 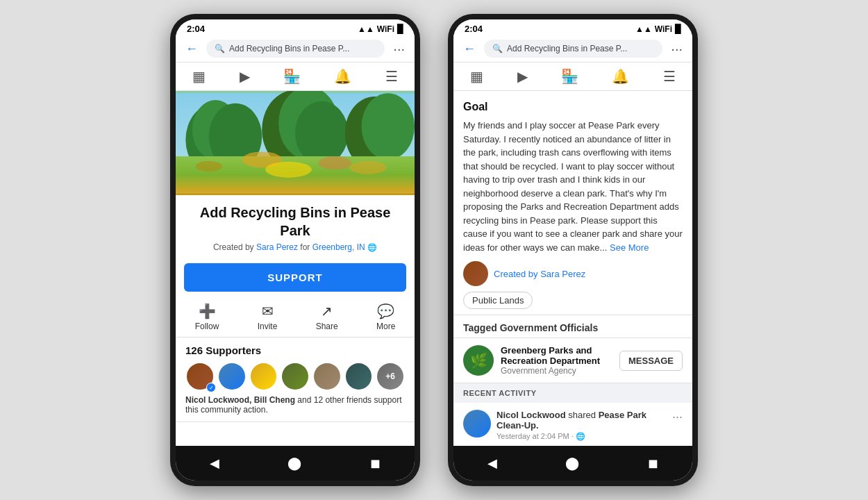 I want to click on share-button: ↗ Share, so click(x=327, y=317).